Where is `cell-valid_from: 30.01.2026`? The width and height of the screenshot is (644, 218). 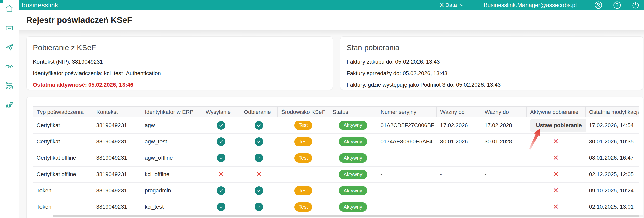 cell-valid_from: 30.01.2026 is located at coordinates (459, 142).